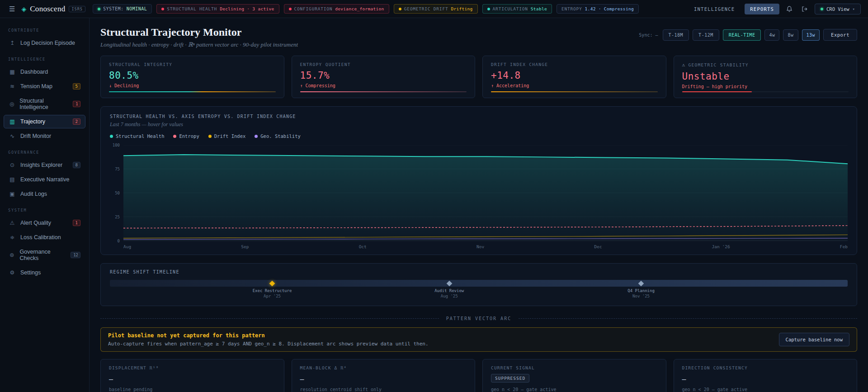  Describe the element at coordinates (193, 390) in the screenshot. I see `metric-caption: baseline pending` at that location.